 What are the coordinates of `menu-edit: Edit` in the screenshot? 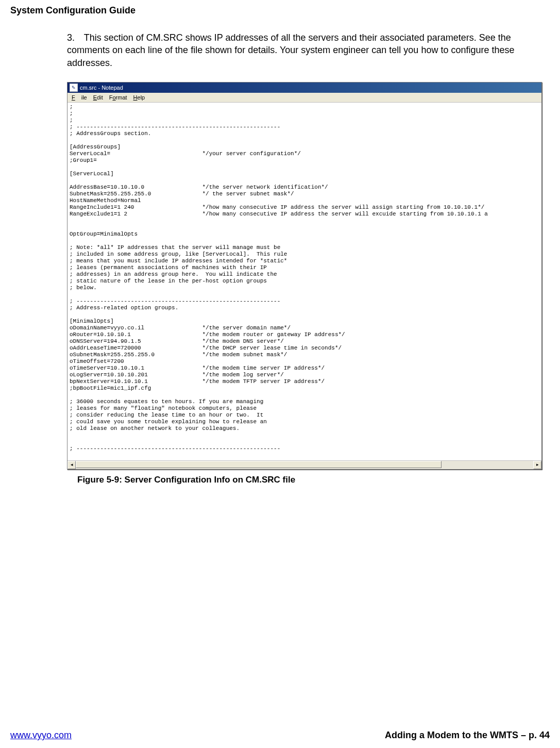 It's located at (98, 97).